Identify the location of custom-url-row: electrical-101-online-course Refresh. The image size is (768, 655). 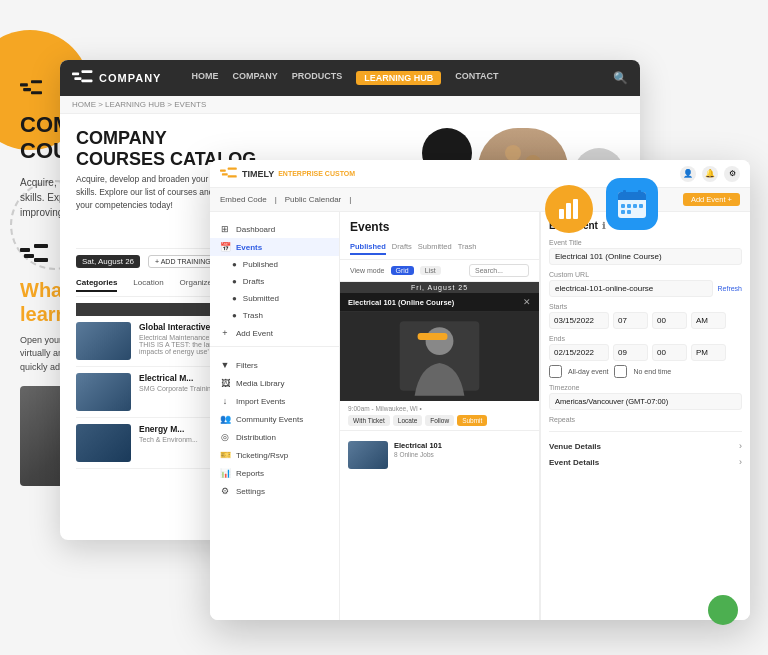
(646, 288).